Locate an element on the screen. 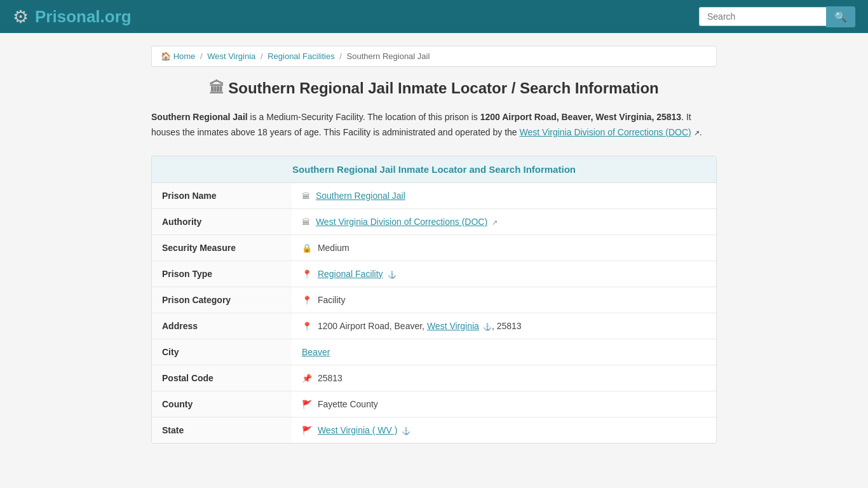 The height and width of the screenshot is (488, 868). postal-icon: 📌 is located at coordinates (307, 379).